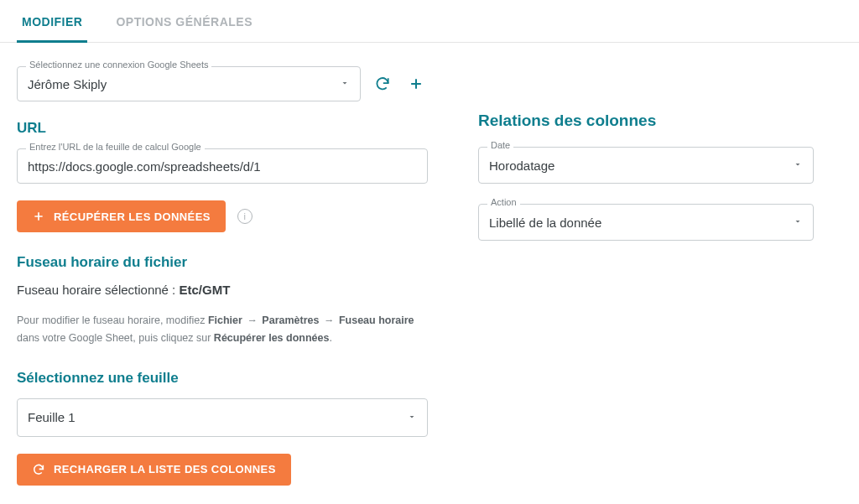 This screenshot has width=859, height=504. What do you see at coordinates (331, 338) in the screenshot?
I see `help-end: .` at bounding box center [331, 338].